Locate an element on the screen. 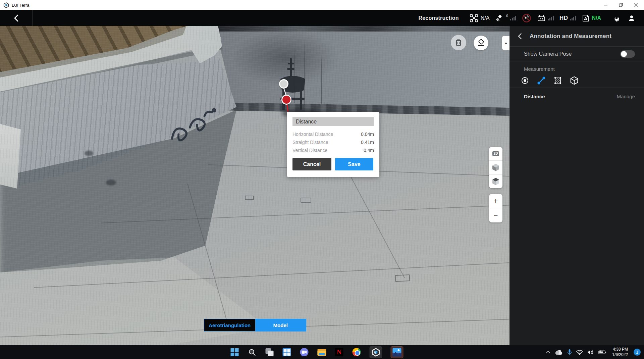 This screenshot has width=644, height=359. view-3d-model-button is located at coordinates (496, 182).